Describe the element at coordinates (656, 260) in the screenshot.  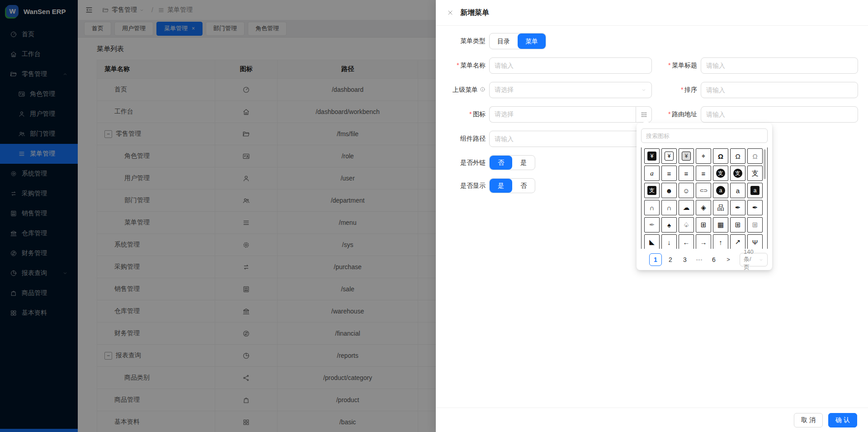
I see `page-1: 1` at that location.